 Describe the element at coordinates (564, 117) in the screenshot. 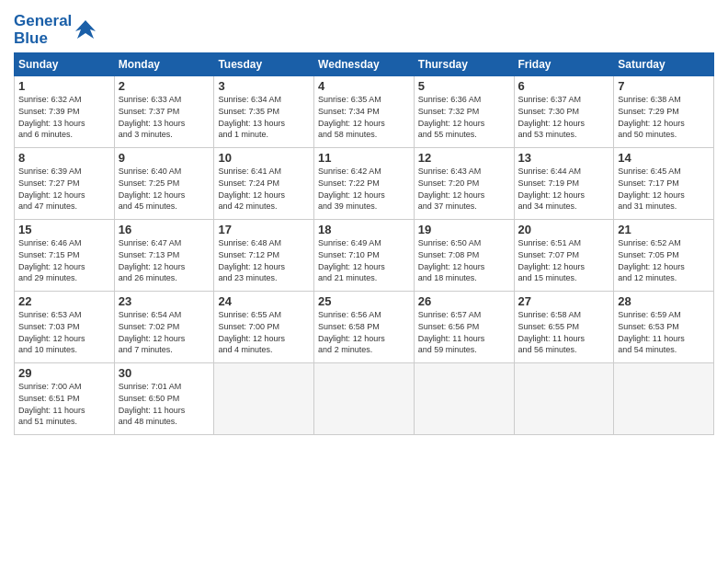

I see `day-info: Sunrise: 6:37 AM Sunset: 7:30 PM Dayligh…` at that location.